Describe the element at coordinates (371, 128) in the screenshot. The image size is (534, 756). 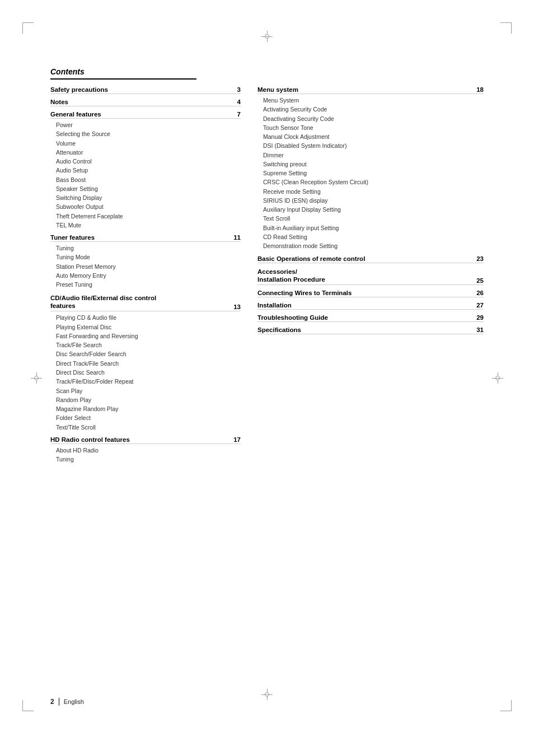
I see `list-item: Touch Sensor Tone` at that location.